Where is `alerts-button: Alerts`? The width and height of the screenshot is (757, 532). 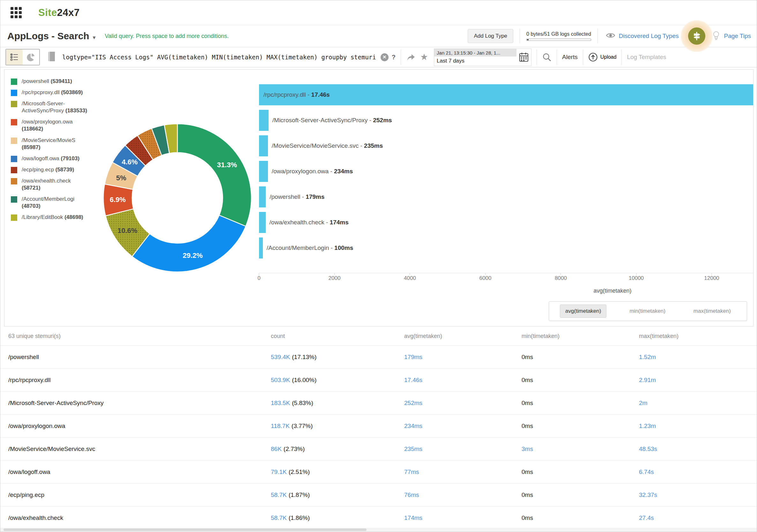
alerts-button: Alerts is located at coordinates (570, 57).